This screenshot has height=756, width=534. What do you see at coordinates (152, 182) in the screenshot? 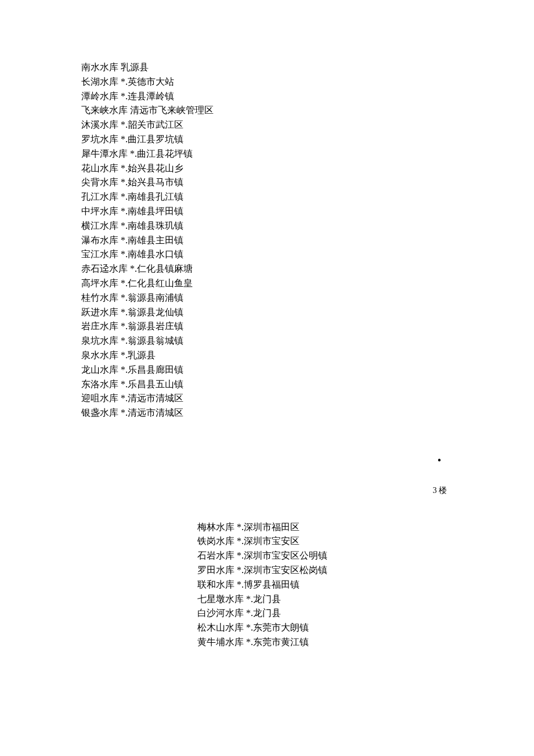
I see `reservoir-location: *.始兴县马市镇` at bounding box center [152, 182].